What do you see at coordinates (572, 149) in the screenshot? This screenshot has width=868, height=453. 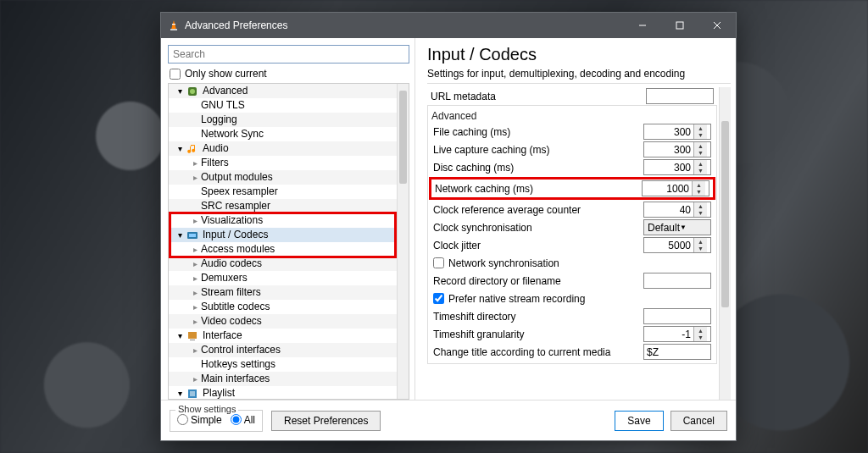 I see `row-live_caching: Live capture caching (ms)▲▼` at bounding box center [572, 149].